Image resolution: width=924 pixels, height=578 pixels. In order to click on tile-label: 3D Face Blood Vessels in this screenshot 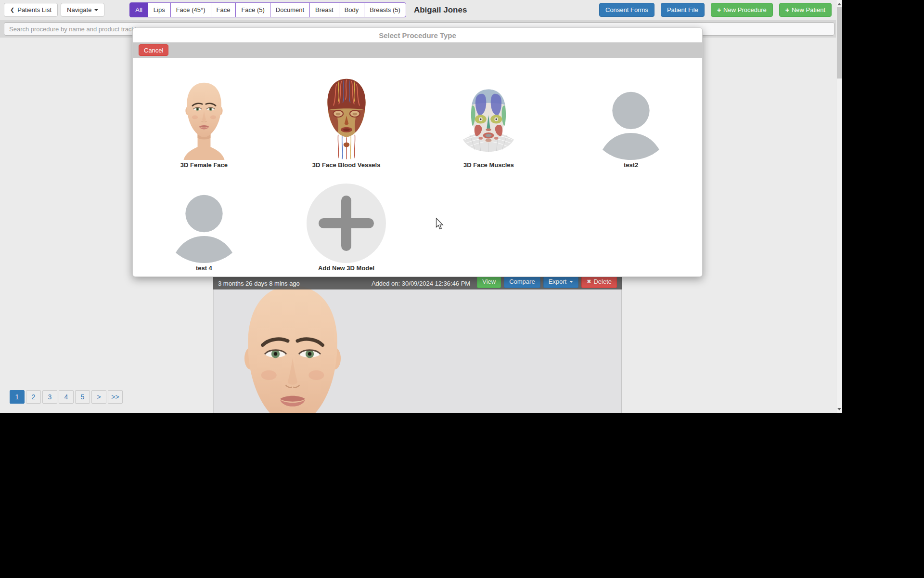, I will do `click(346, 165)`.